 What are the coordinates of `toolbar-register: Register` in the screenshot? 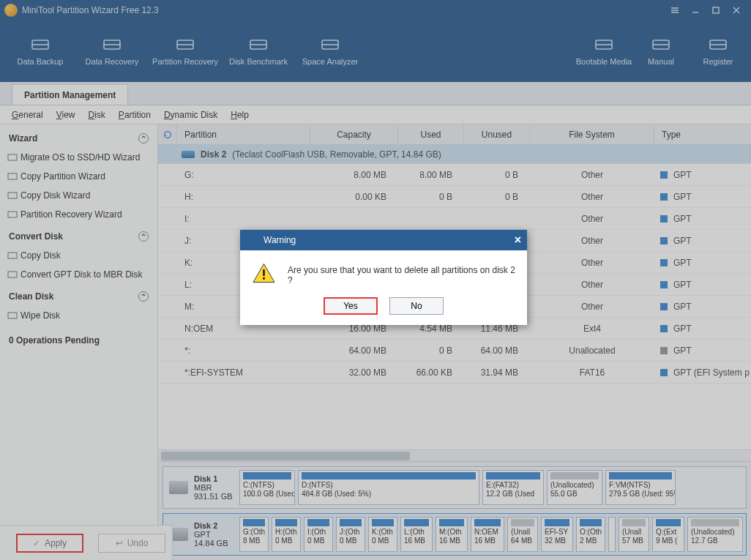 It's located at (718, 51).